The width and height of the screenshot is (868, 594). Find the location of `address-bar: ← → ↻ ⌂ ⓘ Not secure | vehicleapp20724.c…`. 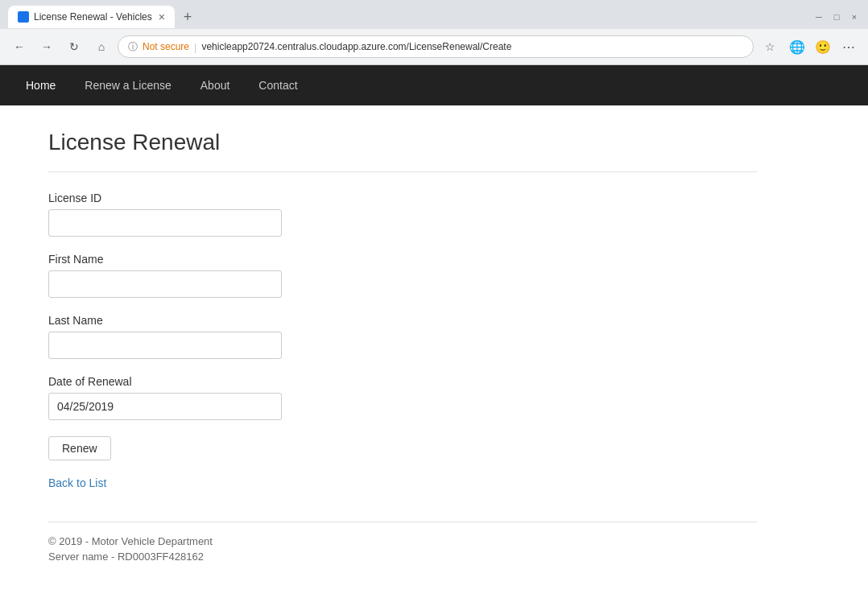

address-bar: ← → ↻ ⌂ ⓘ Not secure | vehicleapp20724.c… is located at coordinates (434, 47).